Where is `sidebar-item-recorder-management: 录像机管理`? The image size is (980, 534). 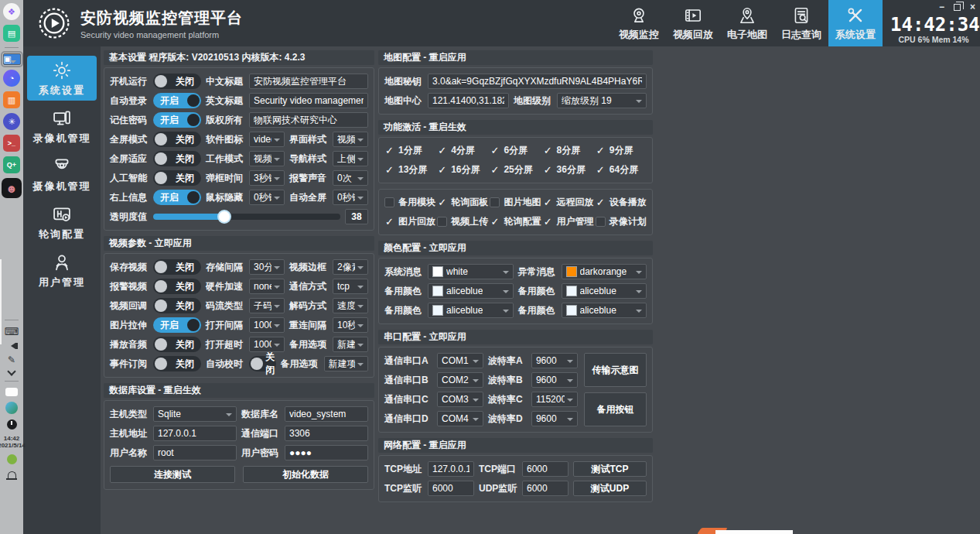 sidebar-item-recorder-management: 录像机管理 is located at coordinates (62, 126).